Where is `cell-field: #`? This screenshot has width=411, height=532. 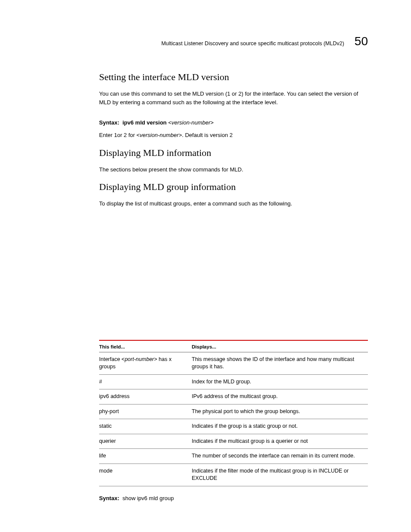
cell-field: # is located at coordinates (146, 382).